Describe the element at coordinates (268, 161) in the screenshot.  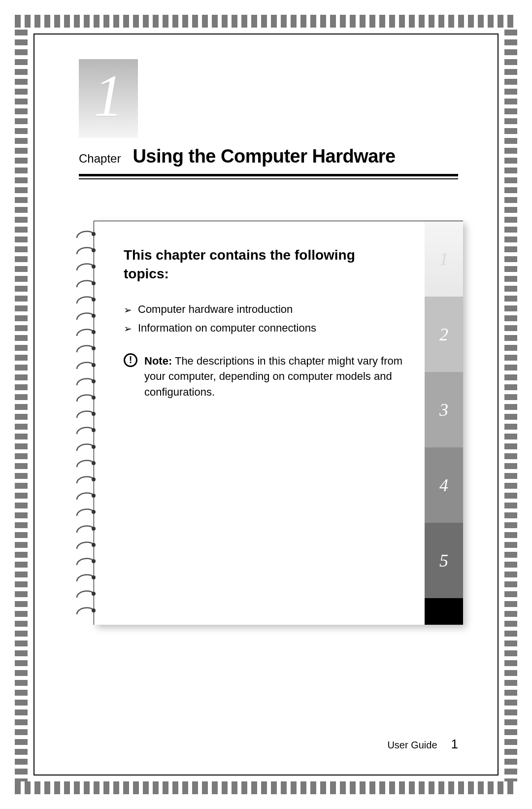
I see `chapter-title-row: Chapter Using the Computer Hardware` at that location.